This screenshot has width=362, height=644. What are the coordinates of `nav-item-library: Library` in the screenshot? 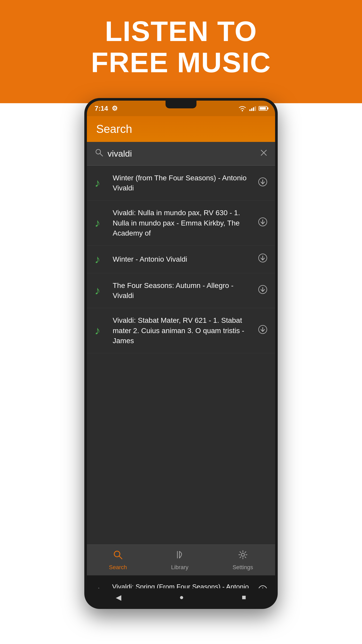 It's located at (179, 560).